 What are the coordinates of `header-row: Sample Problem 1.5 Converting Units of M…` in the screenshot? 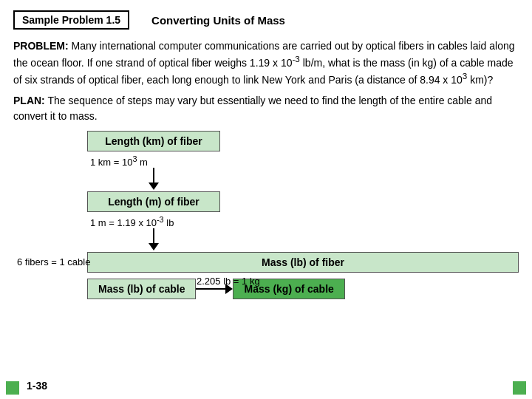 It's located at (266, 20).